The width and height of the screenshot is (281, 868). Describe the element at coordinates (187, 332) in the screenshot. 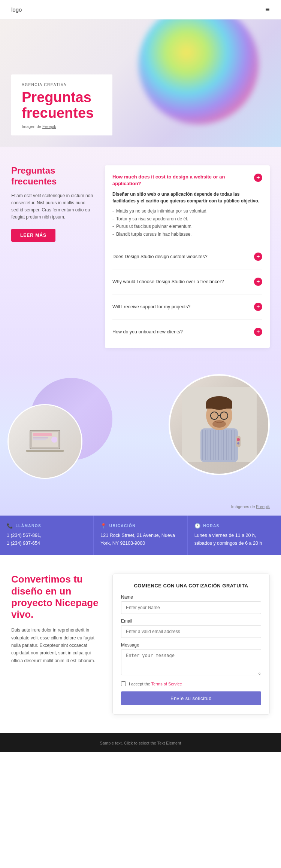

I see `faq-item-closed-4: How do you onboard new clients? +` at that location.